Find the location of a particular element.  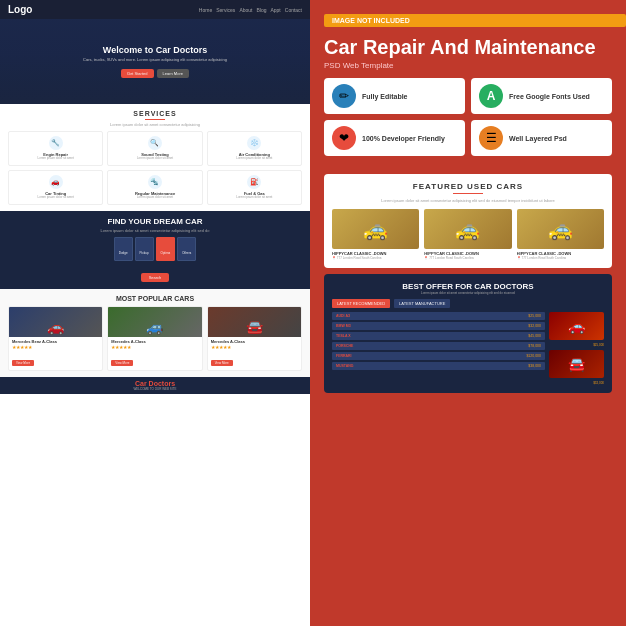

service-card-5: 🔩 Regular Maintenance Lorem ipsum dolor … is located at coordinates (154, 188).